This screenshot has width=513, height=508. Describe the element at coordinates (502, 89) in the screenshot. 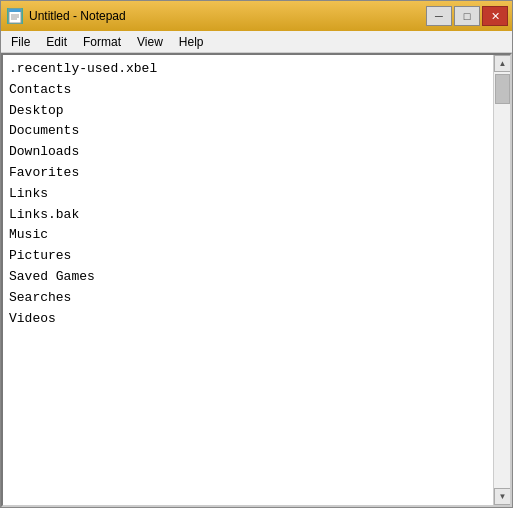

I see `scroll-thumb` at that location.